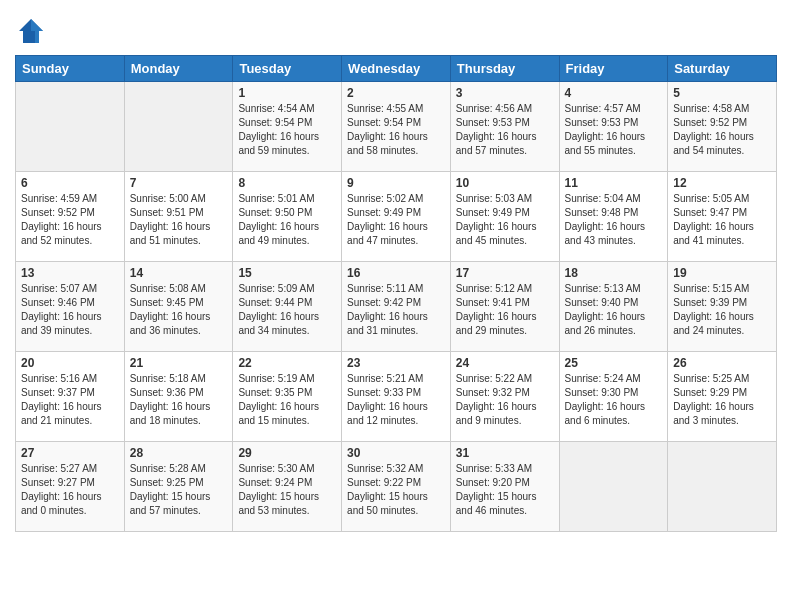 This screenshot has width=792, height=612. Describe the element at coordinates (70, 183) in the screenshot. I see `day-number: 6` at that location.